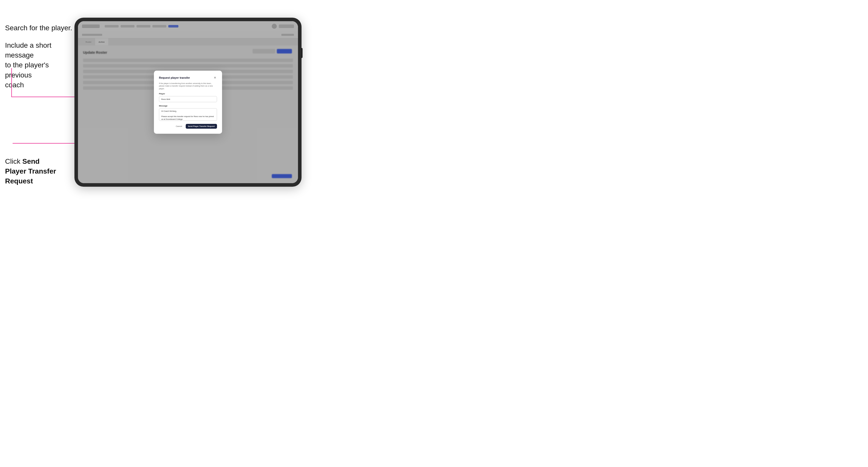 The image size is (868, 467). Describe the element at coordinates (188, 99) in the screenshot. I see `player-input: Rees Britt` at that location.